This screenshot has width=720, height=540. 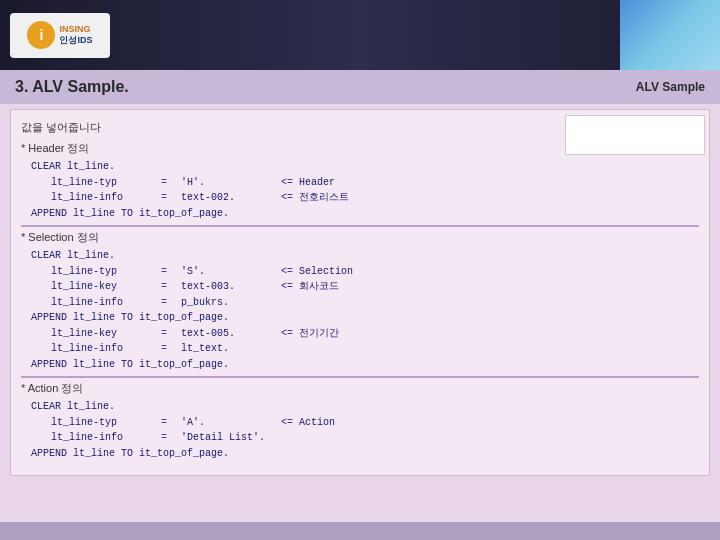 I want to click on note-box, so click(x=635, y=135).